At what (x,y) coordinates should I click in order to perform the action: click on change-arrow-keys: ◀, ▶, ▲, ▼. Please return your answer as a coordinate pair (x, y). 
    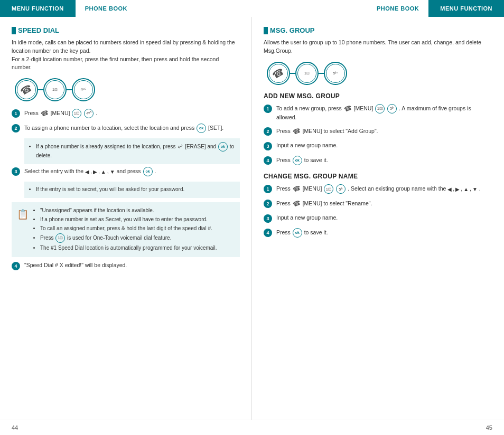
    Looking at the image, I should click on (463, 189).